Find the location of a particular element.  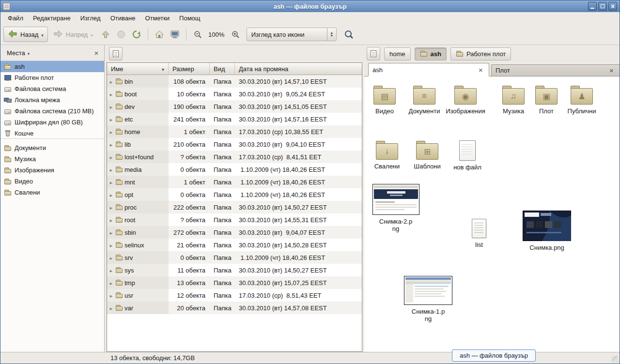

titlebar: ash — файлов браузър is located at coordinates (310, 6).